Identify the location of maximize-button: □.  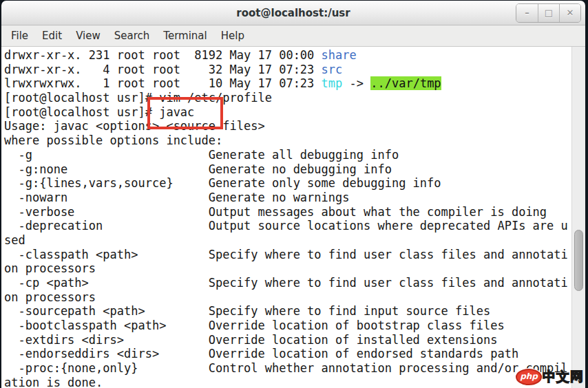
(548, 13).